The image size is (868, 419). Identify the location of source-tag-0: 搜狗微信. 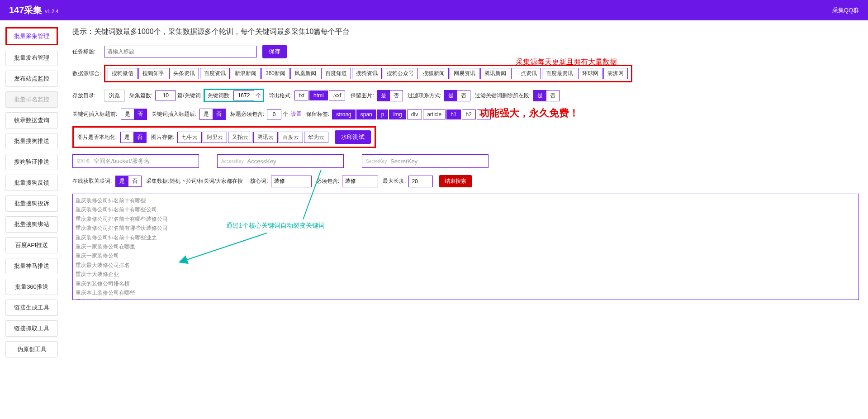
(123, 73).